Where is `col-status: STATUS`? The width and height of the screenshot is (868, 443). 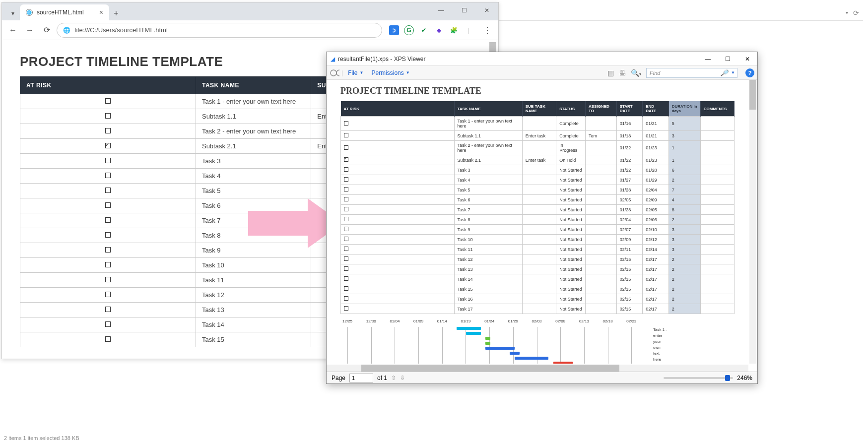 col-status: STATUS is located at coordinates (571, 109).